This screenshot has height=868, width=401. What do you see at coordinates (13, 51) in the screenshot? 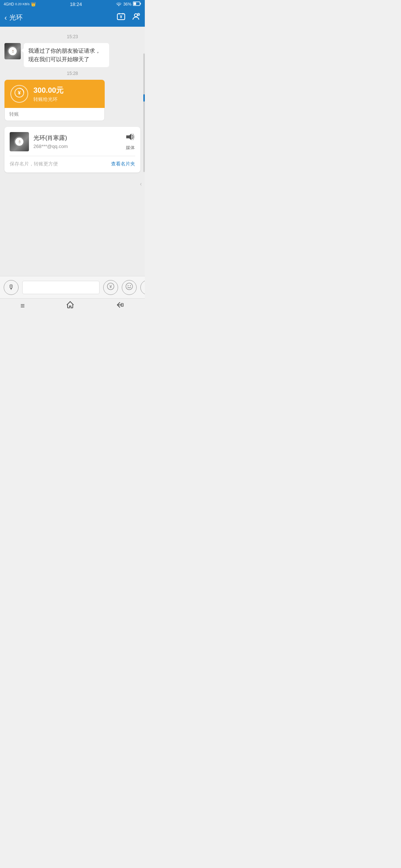
I see `sender-avatar: ⌚` at bounding box center [13, 51].